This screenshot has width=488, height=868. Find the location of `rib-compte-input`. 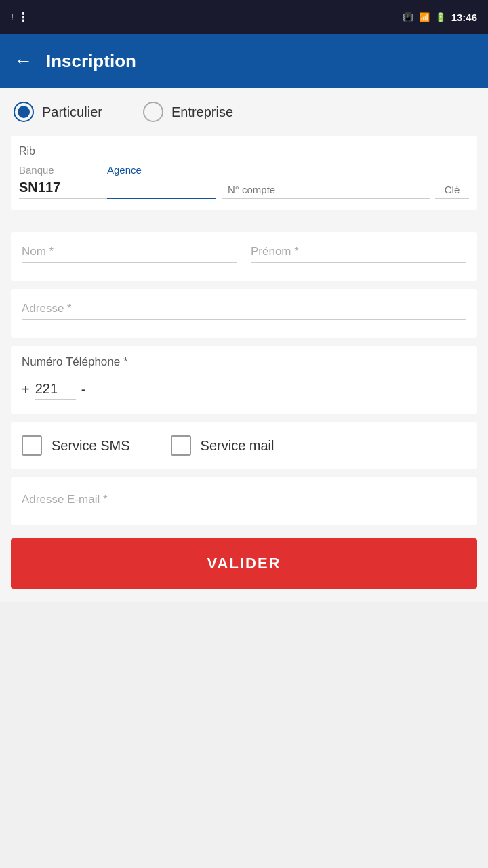

rib-compte-input is located at coordinates (326, 190).